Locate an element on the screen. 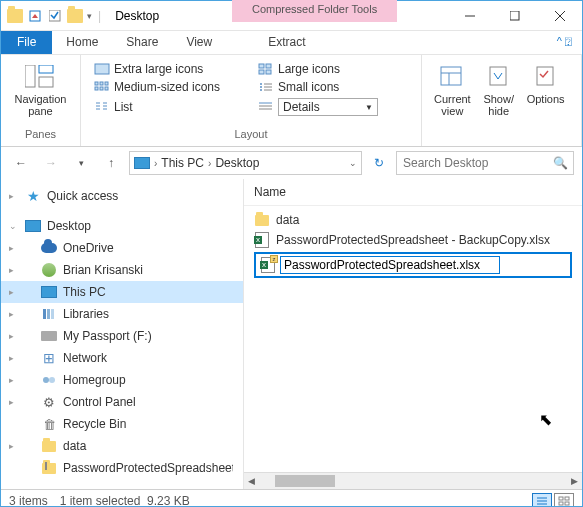 This screenshot has width=583, height=507. breadcrumb-dropdown-icon: ⌄ is located at coordinates (353, 163).